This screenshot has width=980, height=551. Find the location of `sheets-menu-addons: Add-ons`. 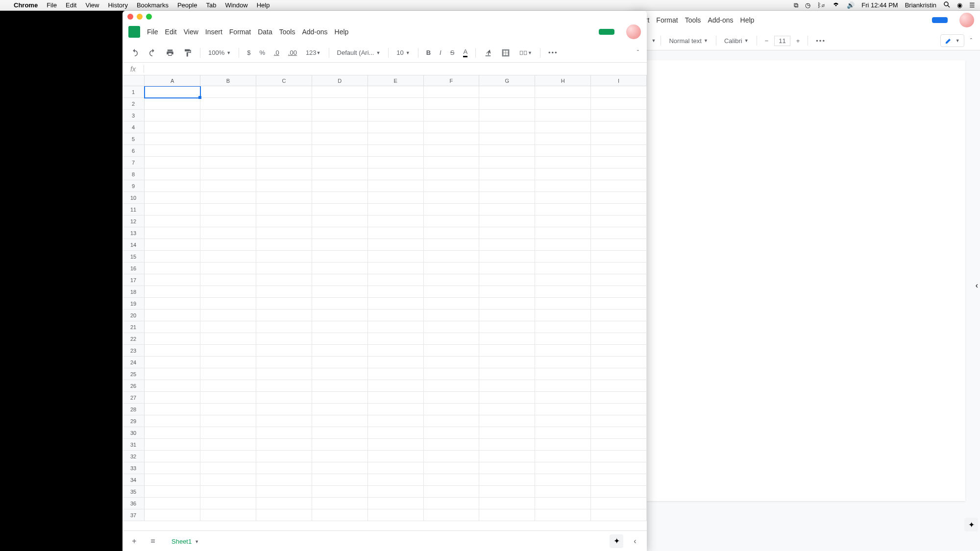

sheets-menu-addons: Add-ons is located at coordinates (315, 32).